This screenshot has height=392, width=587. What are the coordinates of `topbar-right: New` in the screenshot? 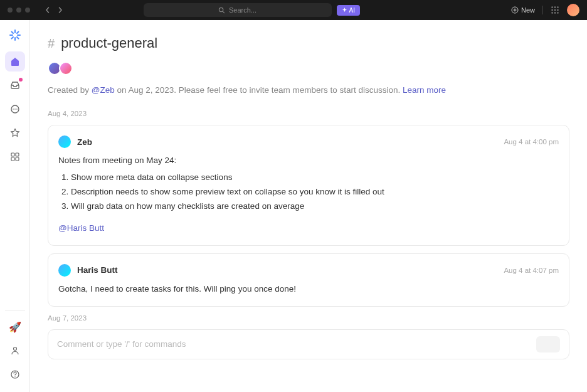 It's located at (546, 10).